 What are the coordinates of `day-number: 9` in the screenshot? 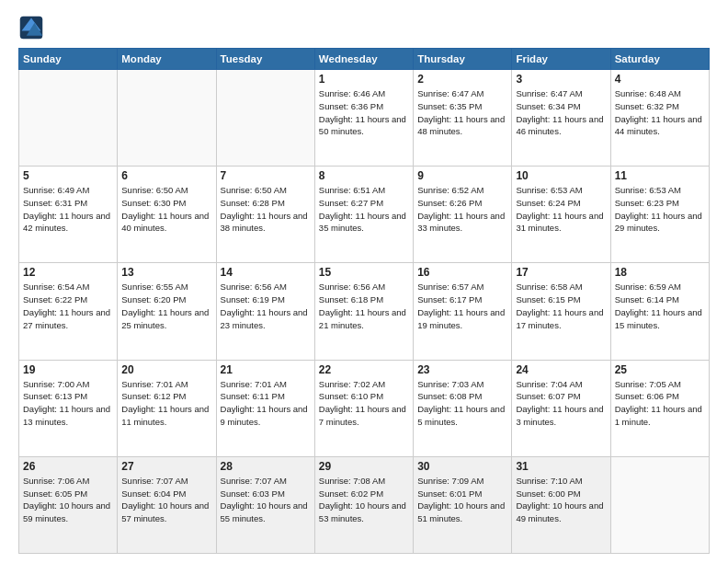 It's located at (462, 176).